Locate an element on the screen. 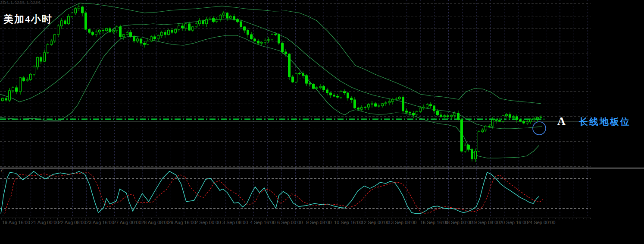 Image resolution: width=644 pixels, height=244 pixels. time-axis-label: 19 Aug 16:00 is located at coordinates (16, 222).